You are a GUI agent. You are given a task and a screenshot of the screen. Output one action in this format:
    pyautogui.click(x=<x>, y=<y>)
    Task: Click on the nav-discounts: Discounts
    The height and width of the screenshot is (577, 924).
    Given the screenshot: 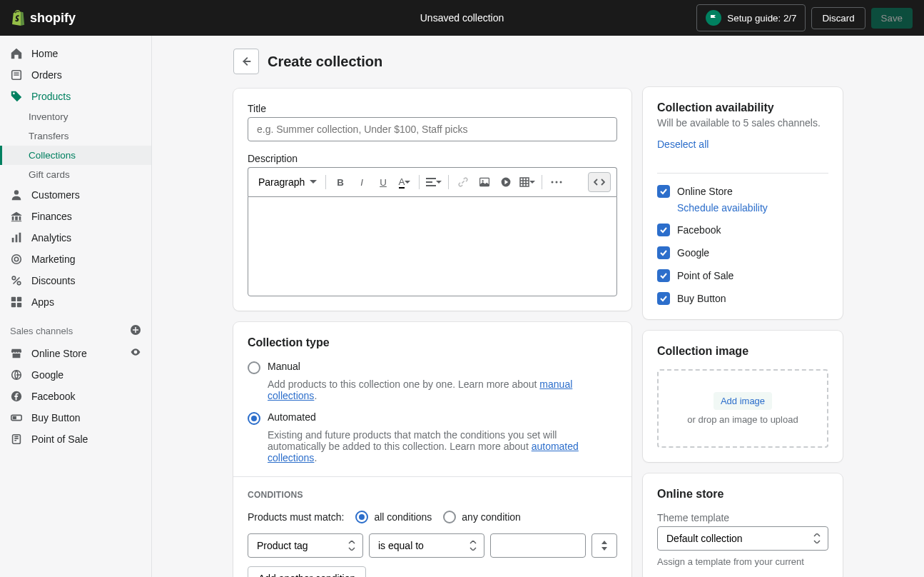 What is the action you would take?
    pyautogui.click(x=76, y=281)
    